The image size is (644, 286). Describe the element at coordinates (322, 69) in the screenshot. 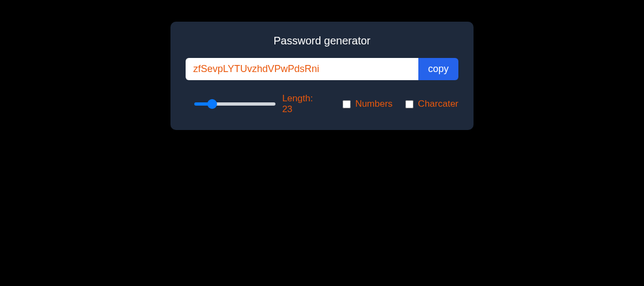

I see `password-row: copy` at that location.